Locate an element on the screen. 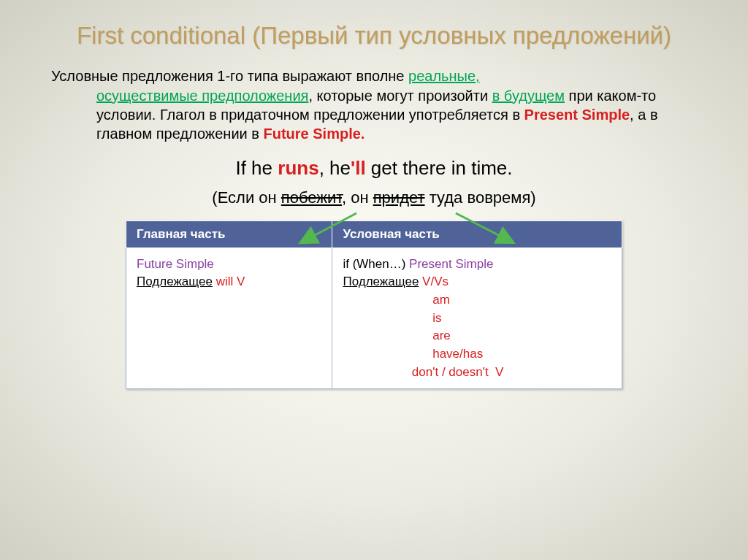 Image resolution: width=748 pixels, height=560 pixels. verb-pattern: will V is located at coordinates (229, 282).